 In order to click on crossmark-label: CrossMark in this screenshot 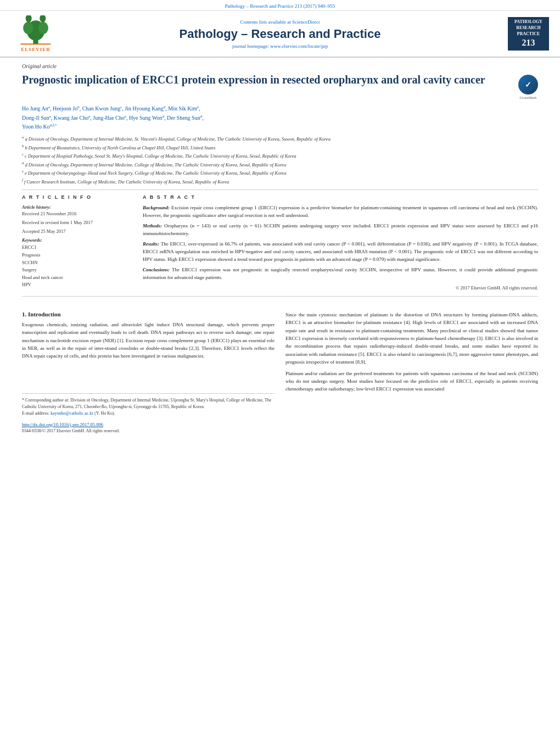, I will do `click(528, 98)`.